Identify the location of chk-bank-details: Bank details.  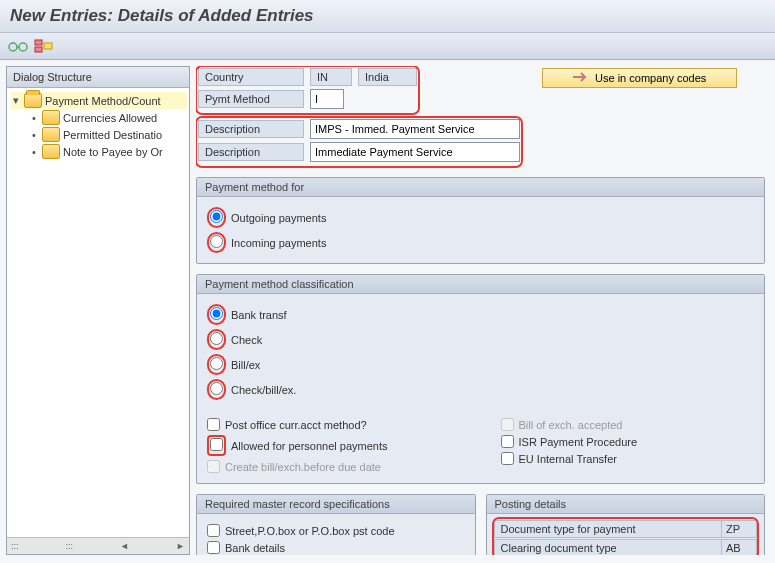
(336, 547).